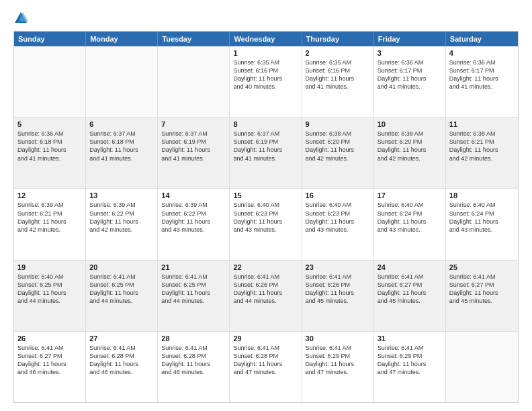 The width and height of the screenshot is (532, 411). I want to click on day-number: 2, so click(338, 53).